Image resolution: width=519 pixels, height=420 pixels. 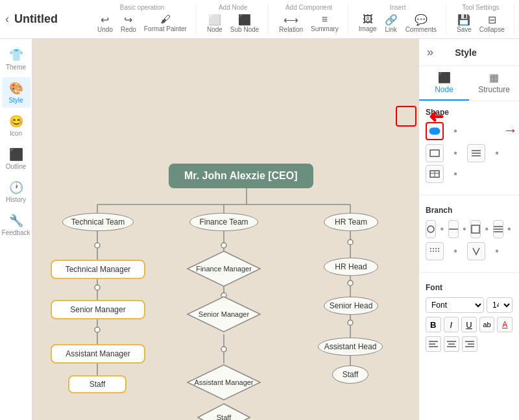 What do you see at coordinates (16, 55) in the screenshot?
I see `theme-icon: 👕` at bounding box center [16, 55].